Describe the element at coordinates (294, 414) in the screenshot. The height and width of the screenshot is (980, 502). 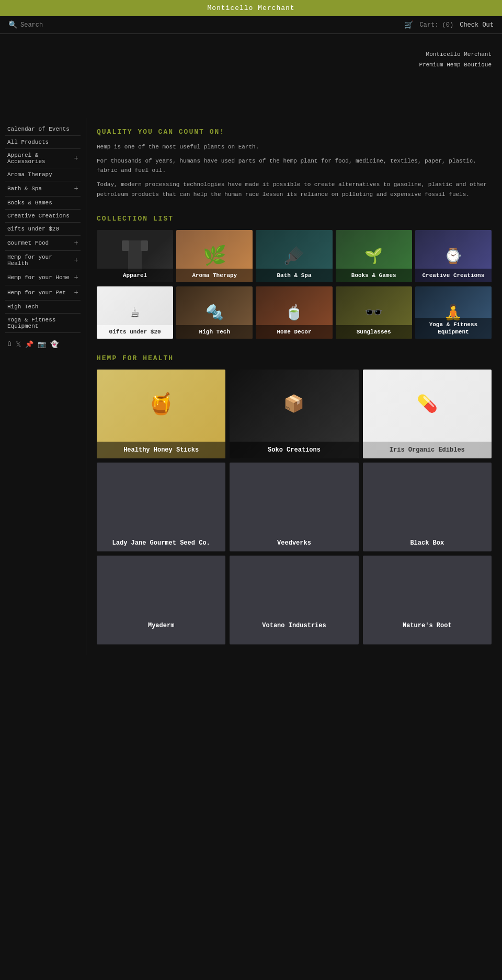
I see `product-grid-row1: 🍯 Healthy Honey Sticks 📦 Soko Creations …` at that location.